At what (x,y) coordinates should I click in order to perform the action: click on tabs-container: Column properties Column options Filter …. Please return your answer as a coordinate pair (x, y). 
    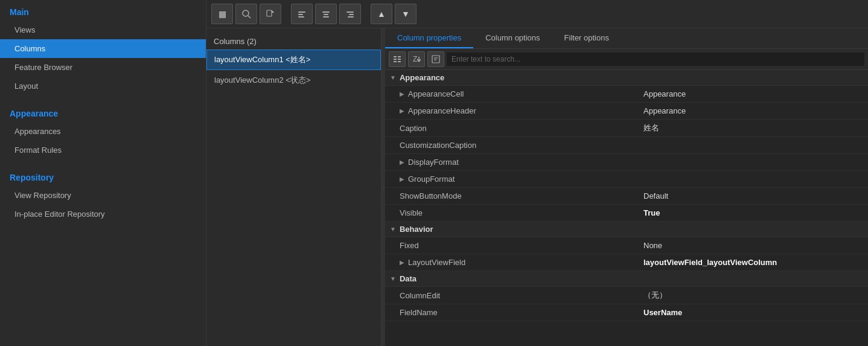
    Looking at the image, I should click on (627, 39).